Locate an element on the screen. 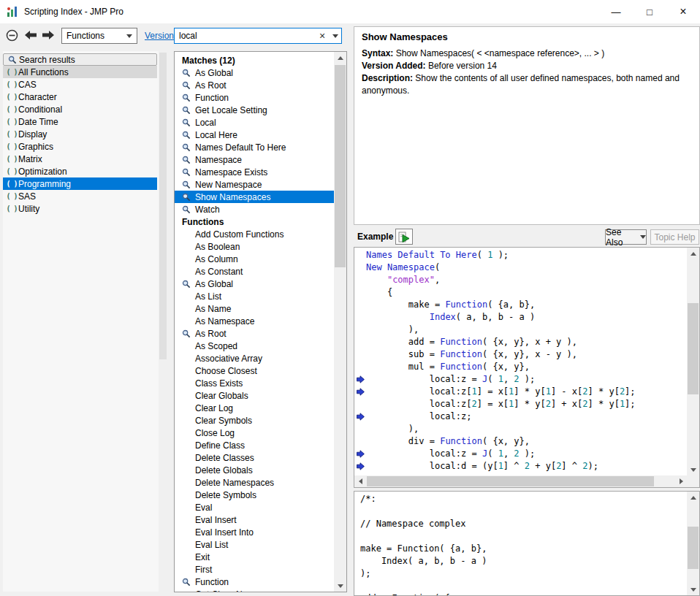  sidebar-item-optimization: ( )Optimization is located at coordinates (80, 171).